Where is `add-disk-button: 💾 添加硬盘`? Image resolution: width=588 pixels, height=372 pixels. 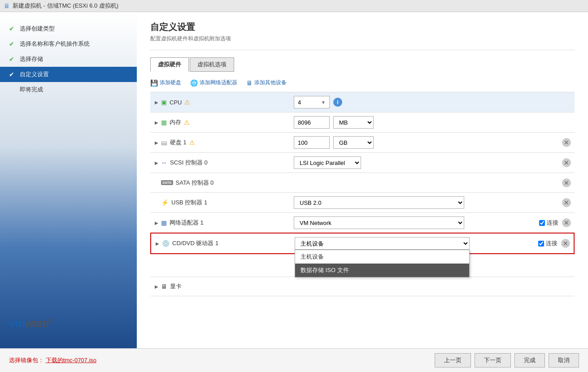 add-disk-button: 💾 添加硬盘 is located at coordinates (166, 82).